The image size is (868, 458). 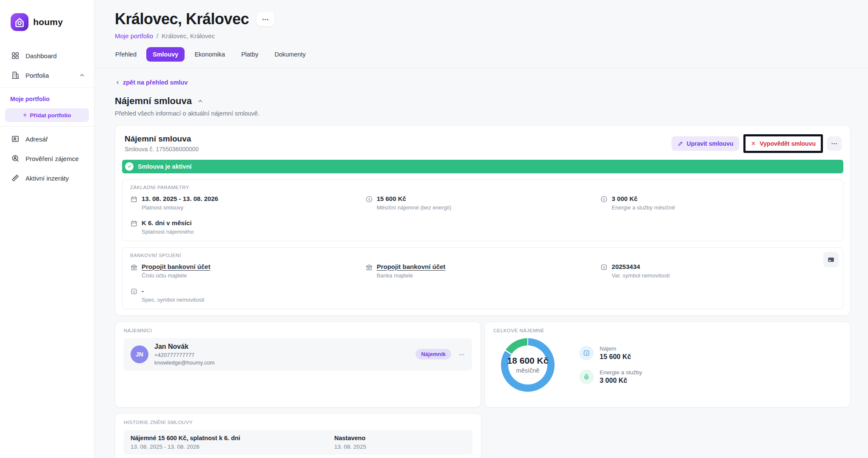 What do you see at coordinates (483, 255) in the screenshot?
I see `bank-label: BANKOVNÍ SPOJENÍ` at bounding box center [483, 255].